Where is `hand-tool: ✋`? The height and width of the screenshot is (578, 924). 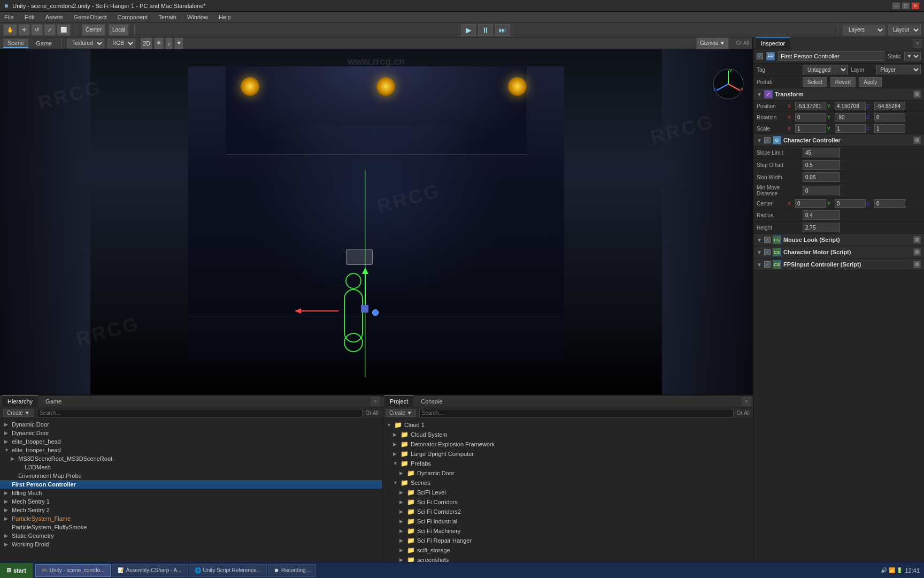 hand-tool: ✋ is located at coordinates (10, 30).